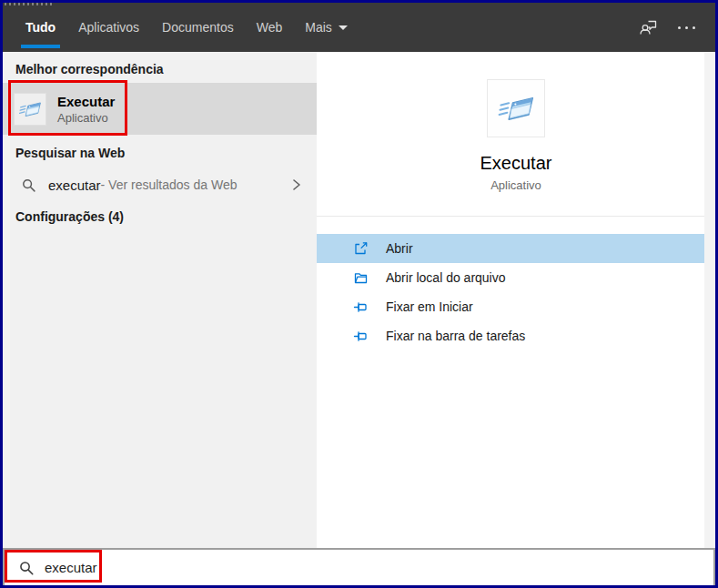 Image resolution: width=718 pixels, height=588 pixels. Describe the element at coordinates (360, 248) in the screenshot. I see `open-window-icon` at that location.